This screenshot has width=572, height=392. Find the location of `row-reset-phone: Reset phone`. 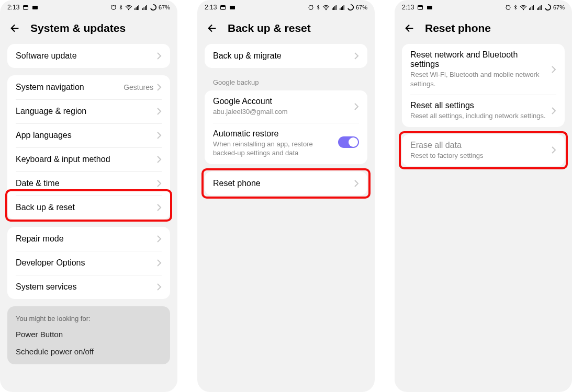

row-reset-phone: Reset phone is located at coordinates (286, 183).